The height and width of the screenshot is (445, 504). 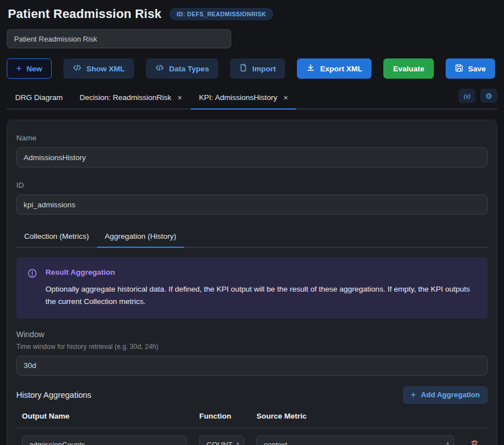 I want to click on info-box-body: Optionally aggregate historical data. If…, so click(x=261, y=296).